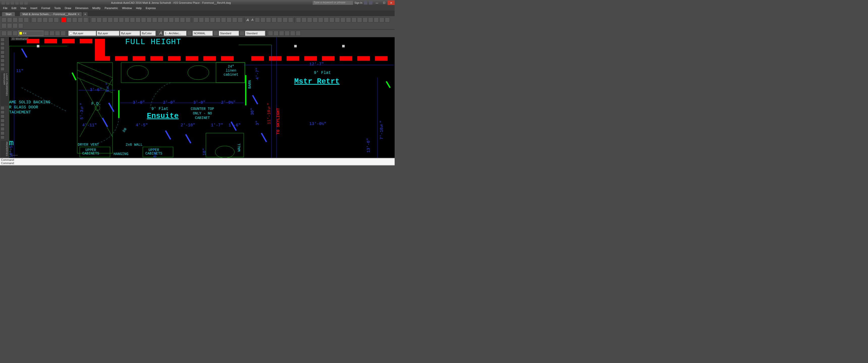  Describe the element at coordinates (255, 33) in the screenshot. I see `mleaderstyle-dropdown: Standard` at that location.